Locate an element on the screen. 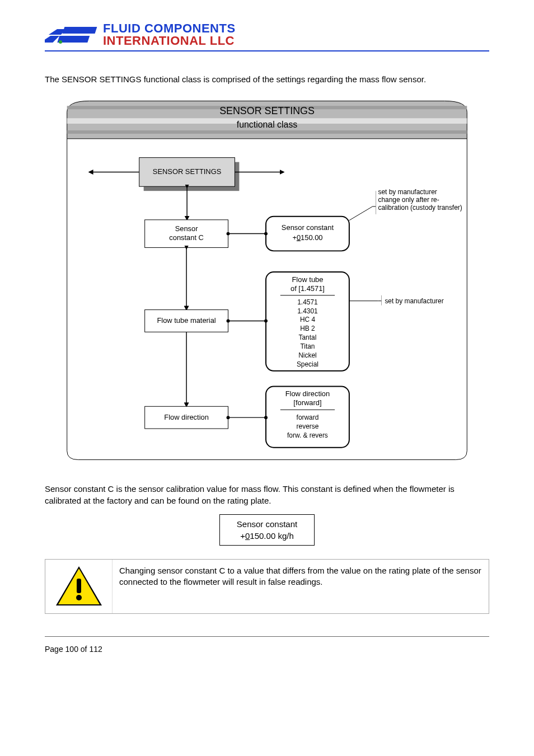 The width and height of the screenshot is (534, 756). svg-text: [forward] is located at coordinates (307, 403).